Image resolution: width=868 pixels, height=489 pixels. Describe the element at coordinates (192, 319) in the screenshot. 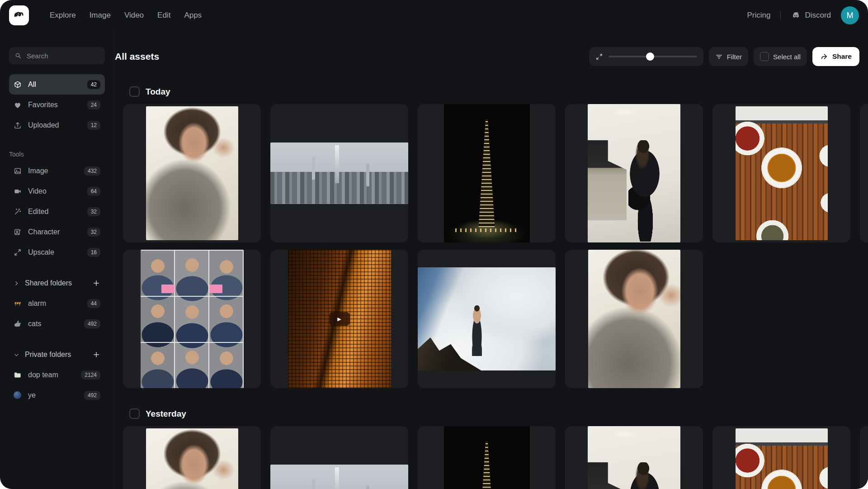

I see `asset-card-headshot-grid` at that location.